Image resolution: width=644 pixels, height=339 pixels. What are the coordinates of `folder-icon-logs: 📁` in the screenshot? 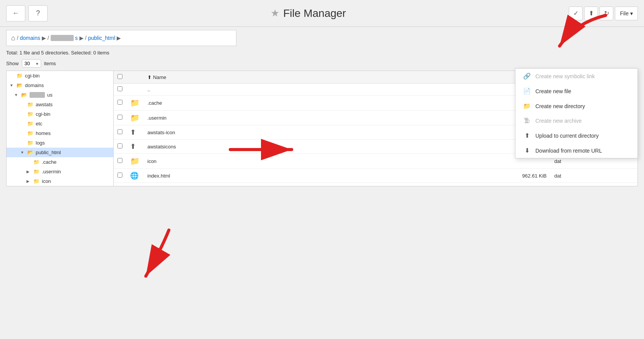 It's located at (30, 143).